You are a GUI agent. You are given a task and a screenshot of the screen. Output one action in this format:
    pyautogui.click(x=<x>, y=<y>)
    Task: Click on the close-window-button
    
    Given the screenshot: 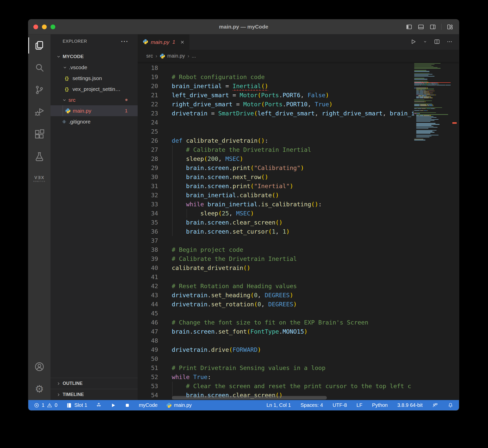 What is the action you would take?
    pyautogui.click(x=36, y=27)
    